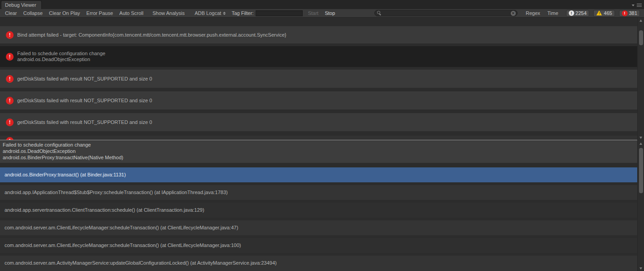 This screenshot has width=644, height=271. I want to click on time-toggle: Time, so click(553, 13).